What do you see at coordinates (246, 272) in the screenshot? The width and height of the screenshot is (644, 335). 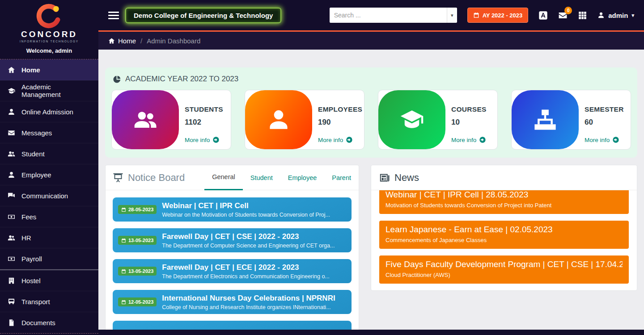 I see `notice-text: Farewell Day | CET | ECE | 2022 - 2023 T…` at bounding box center [246, 272].